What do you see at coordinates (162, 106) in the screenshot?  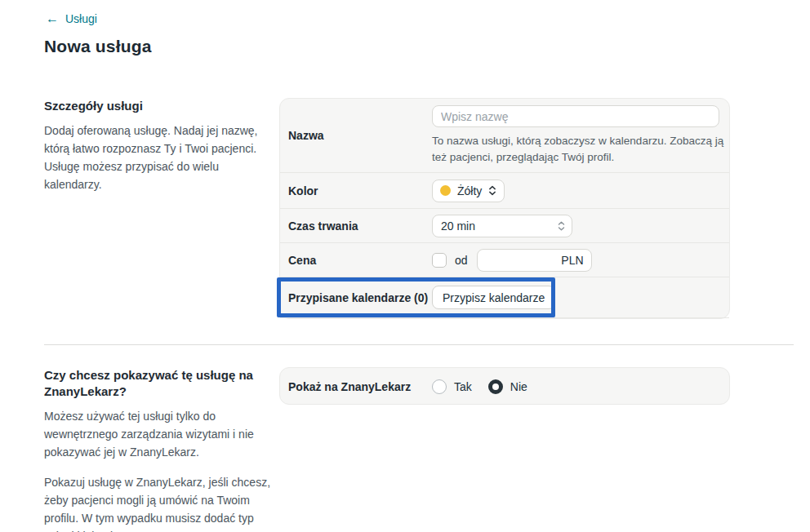 I see `service-details-heading: Szczegóły usługi` at bounding box center [162, 106].